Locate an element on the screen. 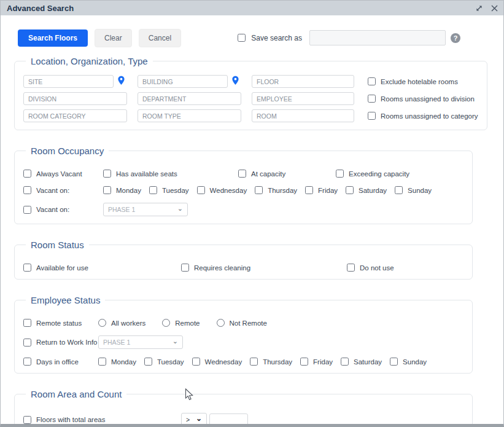 This screenshot has height=427, width=504. vacant-monday-checkbox: Monday is located at coordinates (122, 190).